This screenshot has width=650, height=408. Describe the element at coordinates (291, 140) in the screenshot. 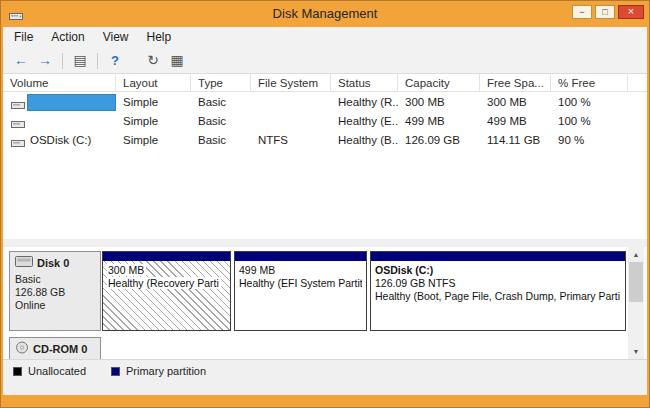

I see `cell-file-system: NTFS` at that location.